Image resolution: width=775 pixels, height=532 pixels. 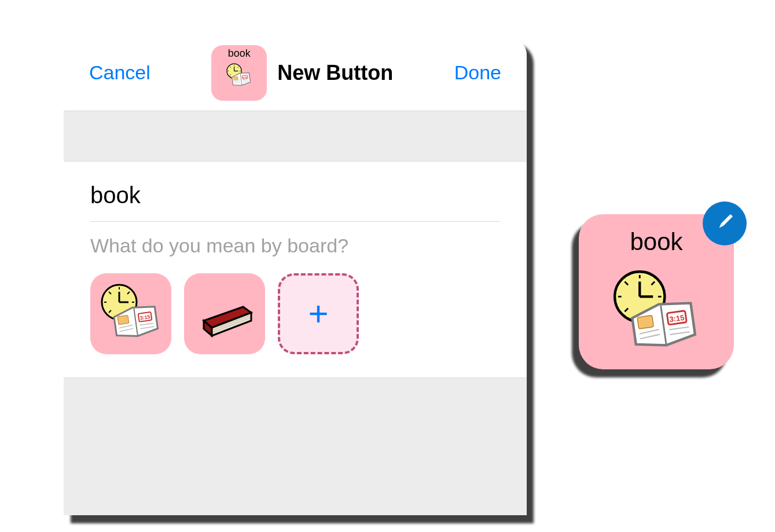 I want to click on done-button: Done, so click(x=478, y=73).